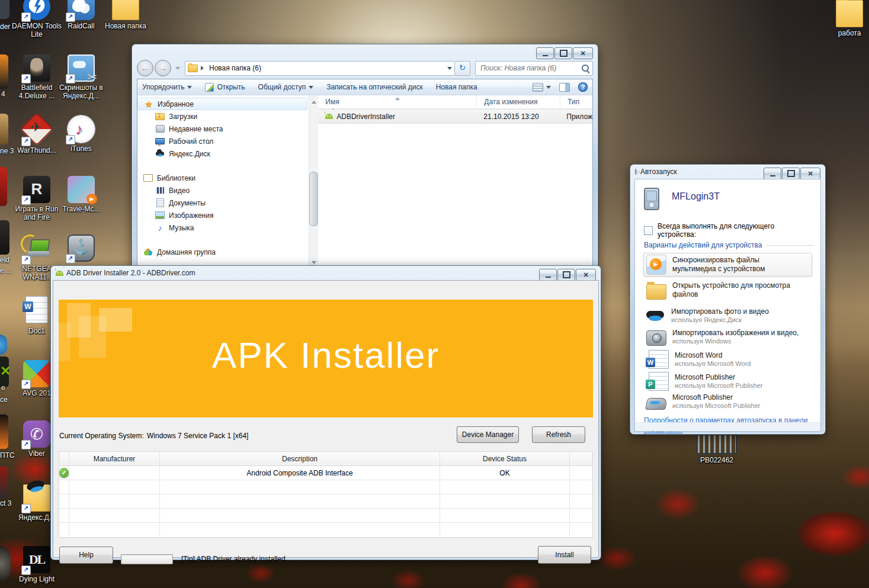 Image resolution: width=869 pixels, height=588 pixels. Describe the element at coordinates (81, 248) in the screenshot. I see `warships-anchor-icon` at that location.